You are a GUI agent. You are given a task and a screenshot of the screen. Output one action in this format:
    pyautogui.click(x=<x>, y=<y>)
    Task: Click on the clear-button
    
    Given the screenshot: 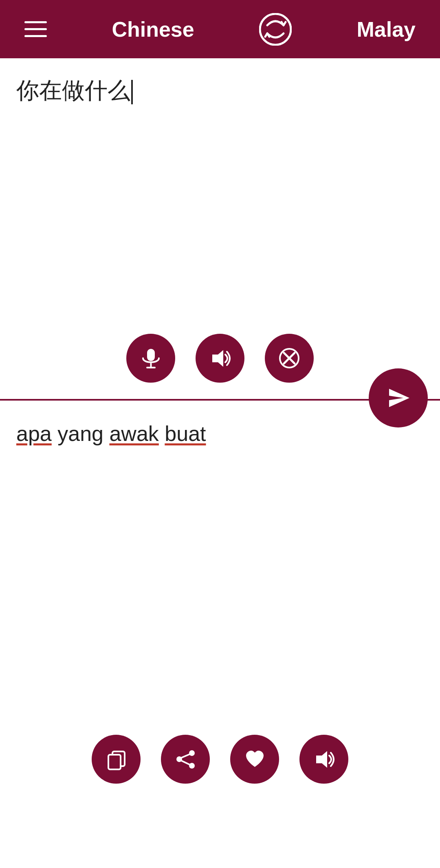 What is the action you would take?
    pyautogui.click(x=289, y=358)
    